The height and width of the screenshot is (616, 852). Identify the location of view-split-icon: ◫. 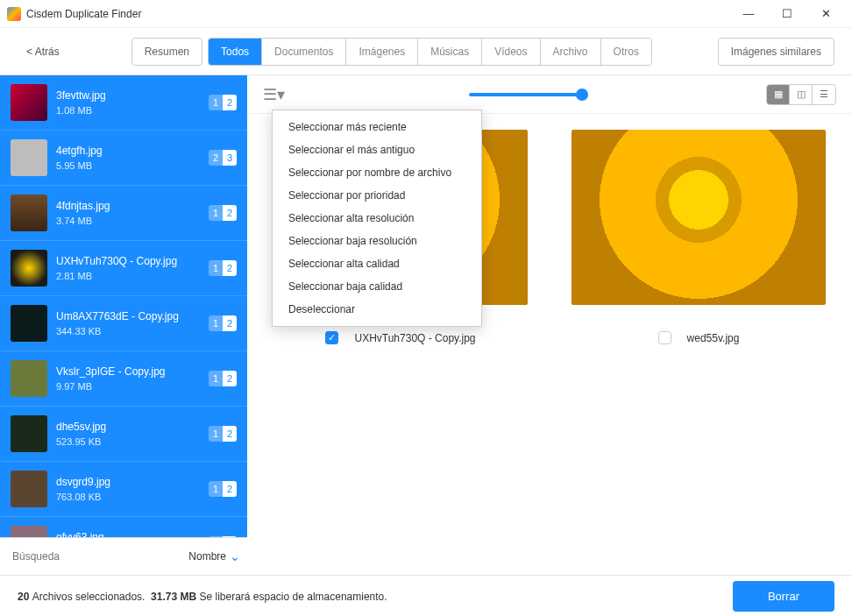
(801, 95).